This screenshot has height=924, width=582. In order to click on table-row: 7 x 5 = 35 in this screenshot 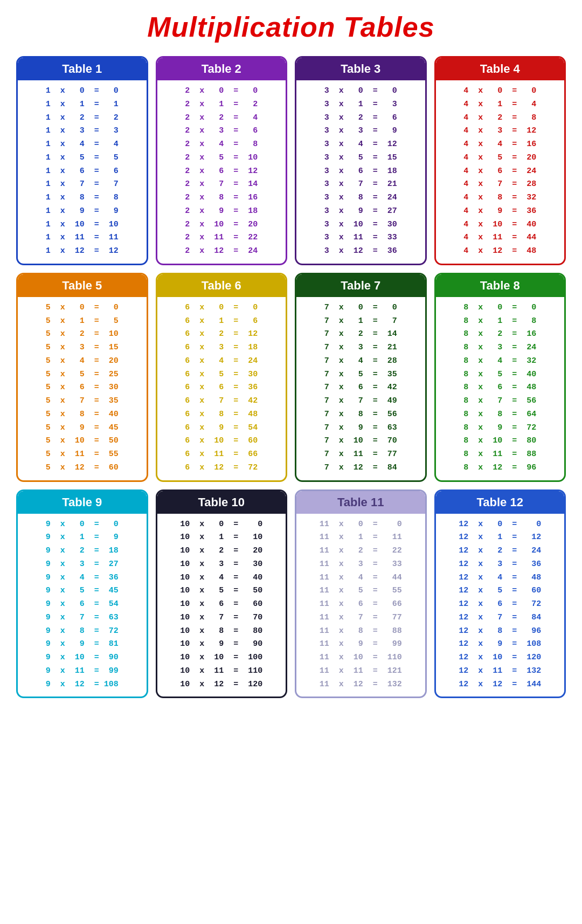, I will do `click(361, 375)`.